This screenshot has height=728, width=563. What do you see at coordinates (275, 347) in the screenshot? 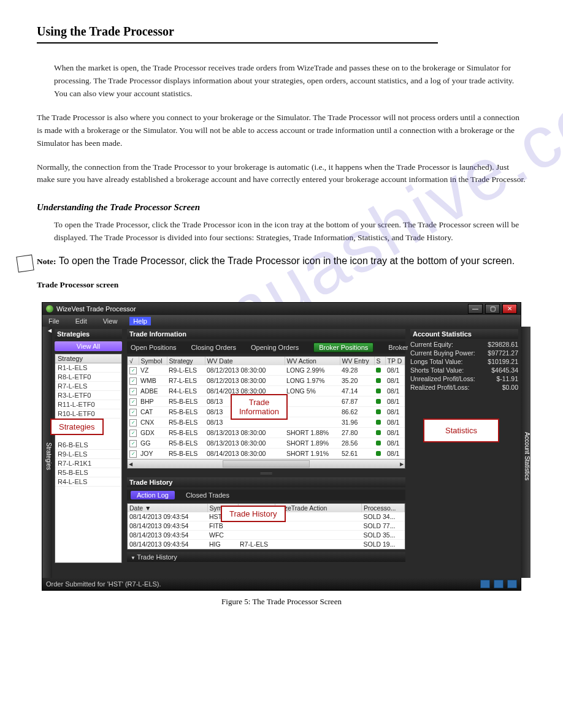
I see `tab-opening-orders: Opening Orders` at bounding box center [275, 347].